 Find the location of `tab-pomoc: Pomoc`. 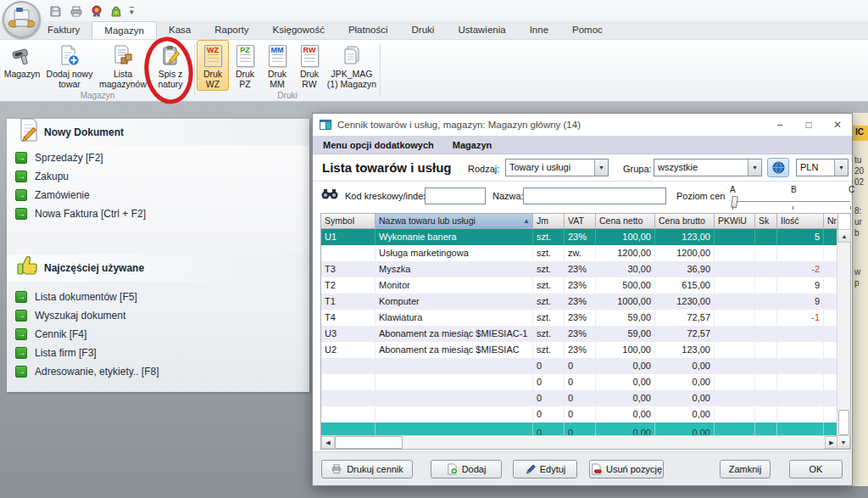

tab-pomoc: Pomoc is located at coordinates (587, 31).